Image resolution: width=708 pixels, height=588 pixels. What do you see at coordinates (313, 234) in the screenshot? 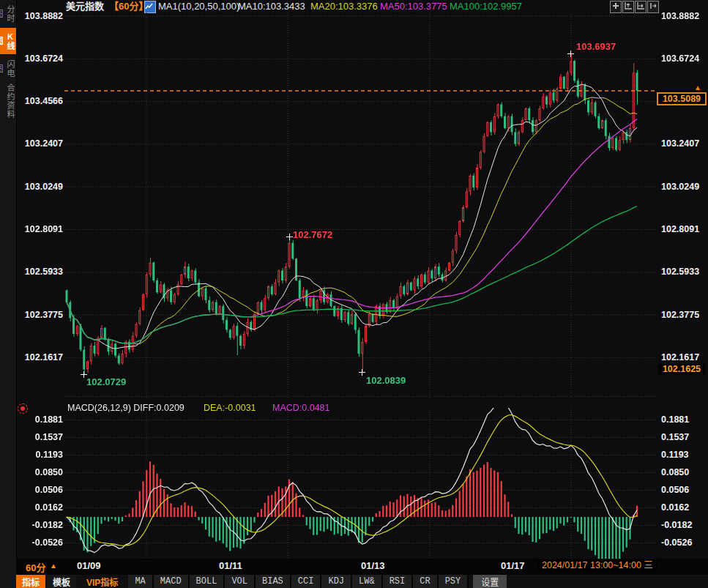
I see `swing-high-annotation: 102.7672` at bounding box center [313, 234].